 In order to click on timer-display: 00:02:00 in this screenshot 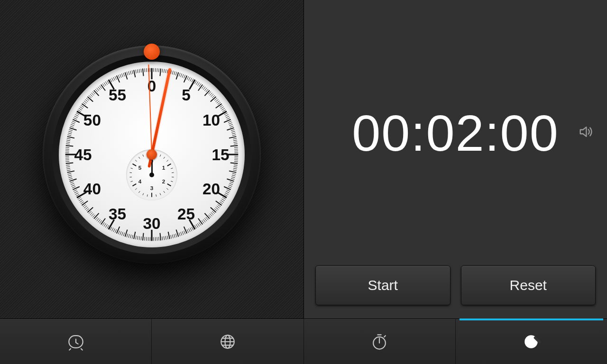, I will do `click(455, 133)`.